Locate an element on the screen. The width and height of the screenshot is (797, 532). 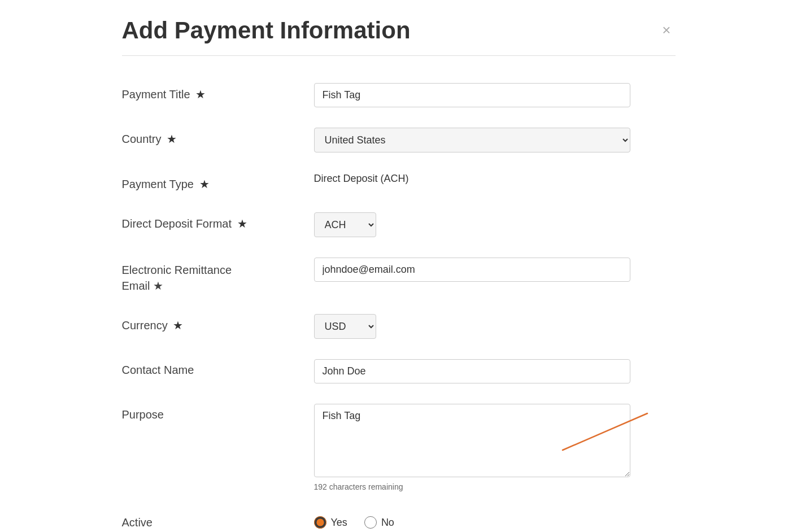
active-label: Active is located at coordinates (218, 521).